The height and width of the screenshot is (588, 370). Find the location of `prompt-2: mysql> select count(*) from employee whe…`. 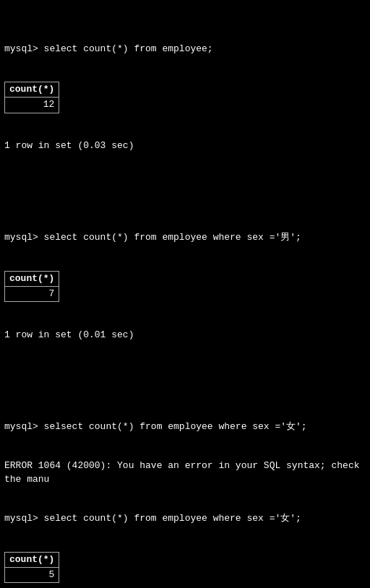

prompt-2: mysql> select count(*) from employee whe… is located at coordinates (185, 238).